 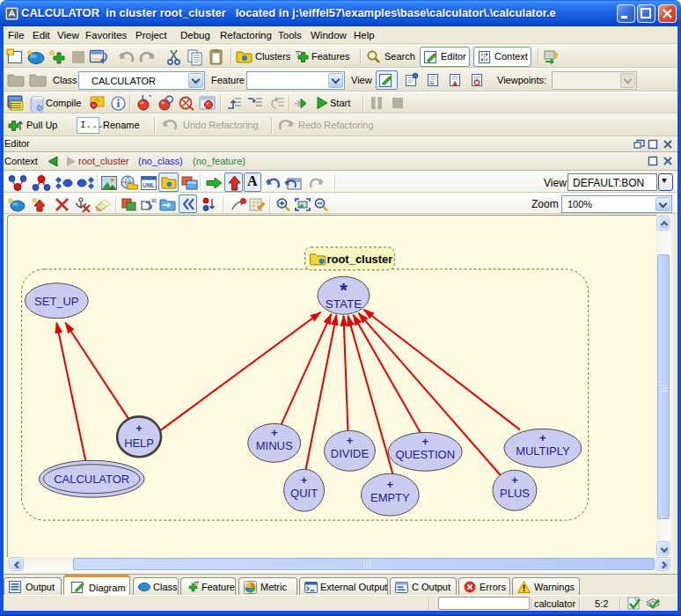 What do you see at coordinates (515, 493) in the screenshot?
I see `svg-text: PLUS` at bounding box center [515, 493].